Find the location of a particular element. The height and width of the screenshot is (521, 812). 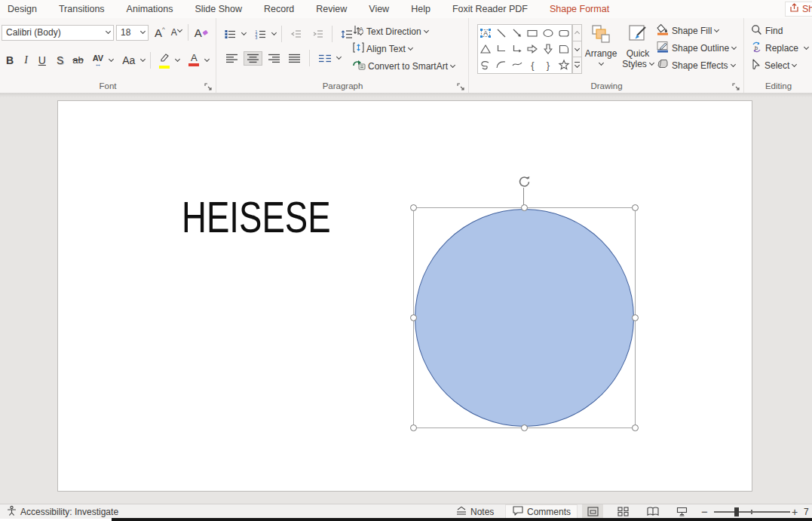

columns-button is located at coordinates (325, 59).